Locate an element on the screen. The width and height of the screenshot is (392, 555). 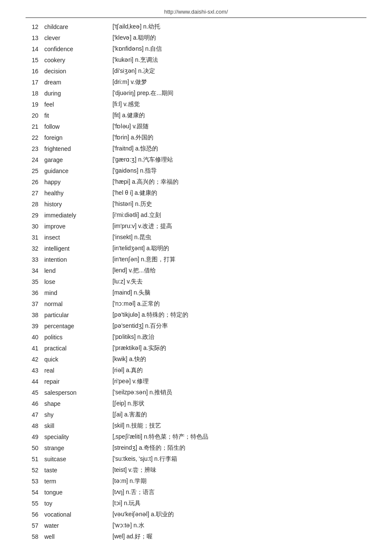
table-row: 27healthy['hel θ i] a.健康的 is located at coordinates (196, 193).